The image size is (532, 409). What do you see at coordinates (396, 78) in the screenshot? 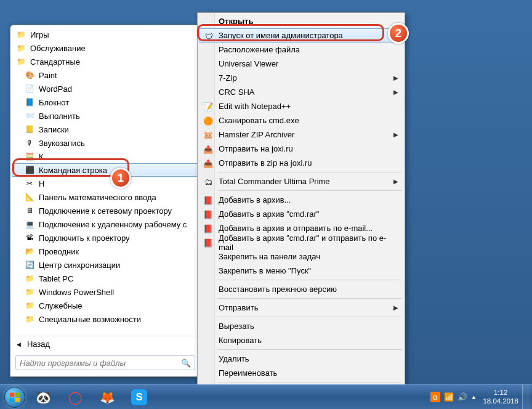
I see `submenu-arrow-icon: ▶` at bounding box center [396, 78].